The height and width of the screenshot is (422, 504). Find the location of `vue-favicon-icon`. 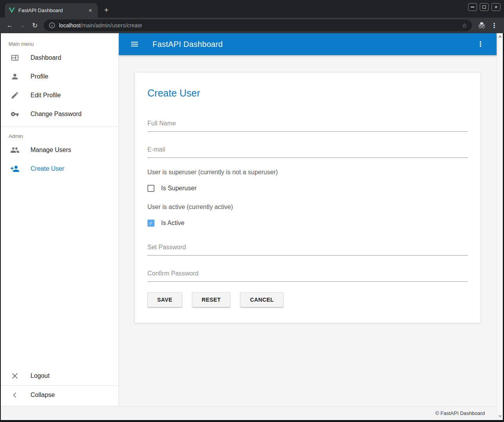

vue-favicon-icon is located at coordinates (12, 10).